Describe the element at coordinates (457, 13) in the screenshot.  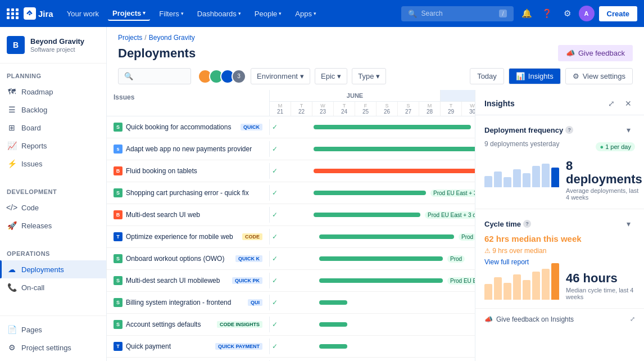
I see `search-bar: 🔍 Search /` at that location.